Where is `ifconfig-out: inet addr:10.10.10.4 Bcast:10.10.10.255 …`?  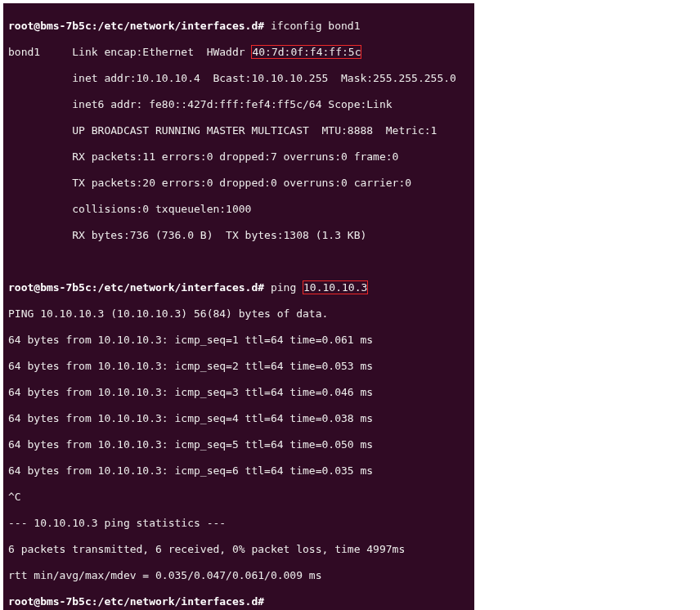 ifconfig-out: inet addr:10.10.10.4 Bcast:10.10.10.255 … is located at coordinates (239, 78).